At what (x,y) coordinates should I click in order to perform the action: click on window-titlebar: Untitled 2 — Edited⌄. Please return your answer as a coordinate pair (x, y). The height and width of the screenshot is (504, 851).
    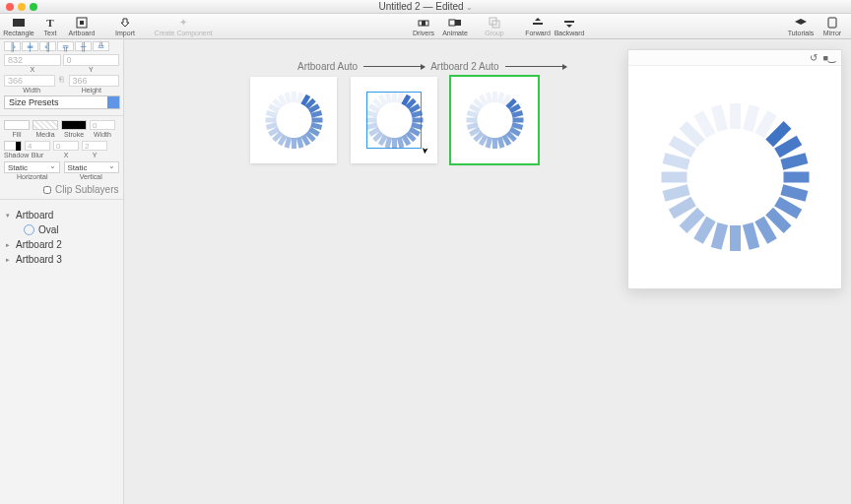
    Looking at the image, I should click on (426, 7).